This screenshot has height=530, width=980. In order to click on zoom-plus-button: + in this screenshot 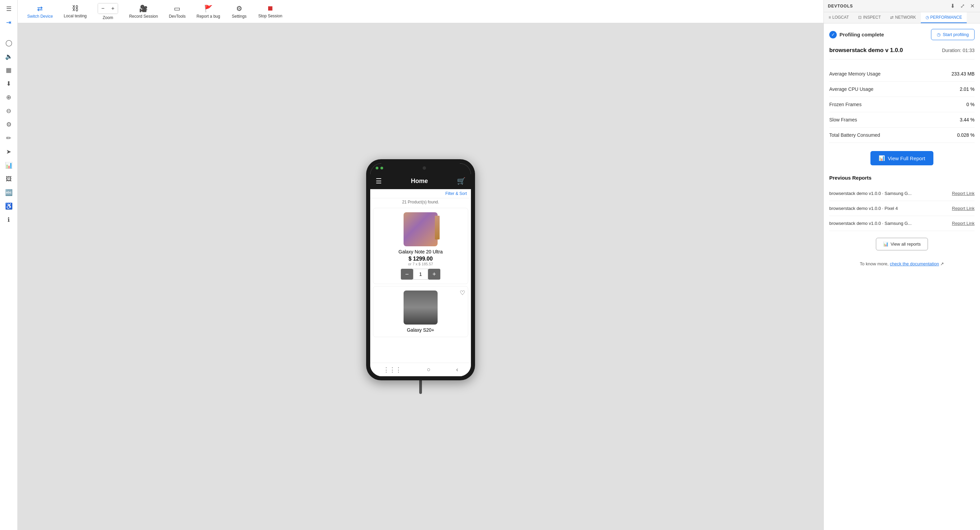, I will do `click(113, 8)`.